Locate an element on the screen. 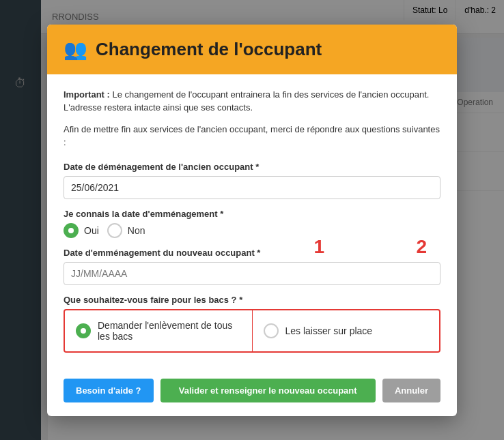  modal-header: 👥 Changement de l'occupant is located at coordinates (252, 49).